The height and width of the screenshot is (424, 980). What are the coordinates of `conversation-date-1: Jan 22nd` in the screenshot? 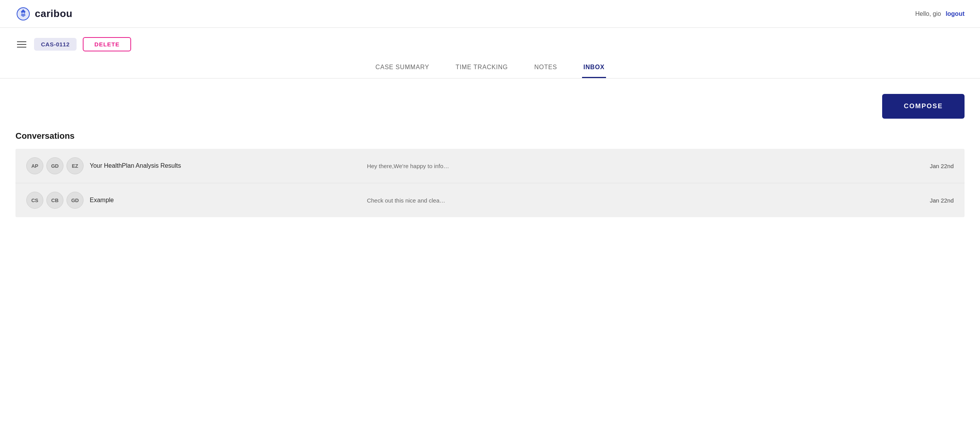 It's located at (934, 166).